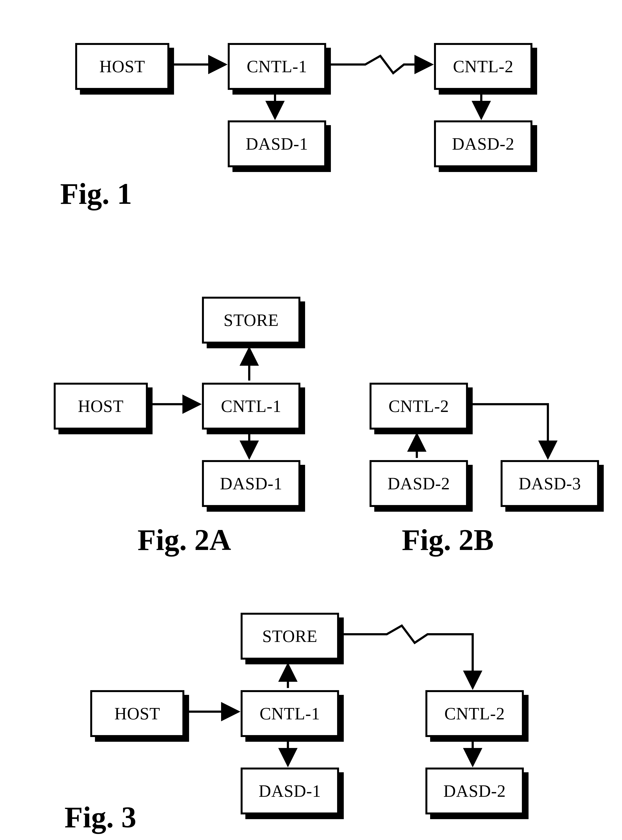 The image size is (622, 840). Describe the element at coordinates (277, 67) in the screenshot. I see `fig1-cntl1-label: CNTL-1` at that location.